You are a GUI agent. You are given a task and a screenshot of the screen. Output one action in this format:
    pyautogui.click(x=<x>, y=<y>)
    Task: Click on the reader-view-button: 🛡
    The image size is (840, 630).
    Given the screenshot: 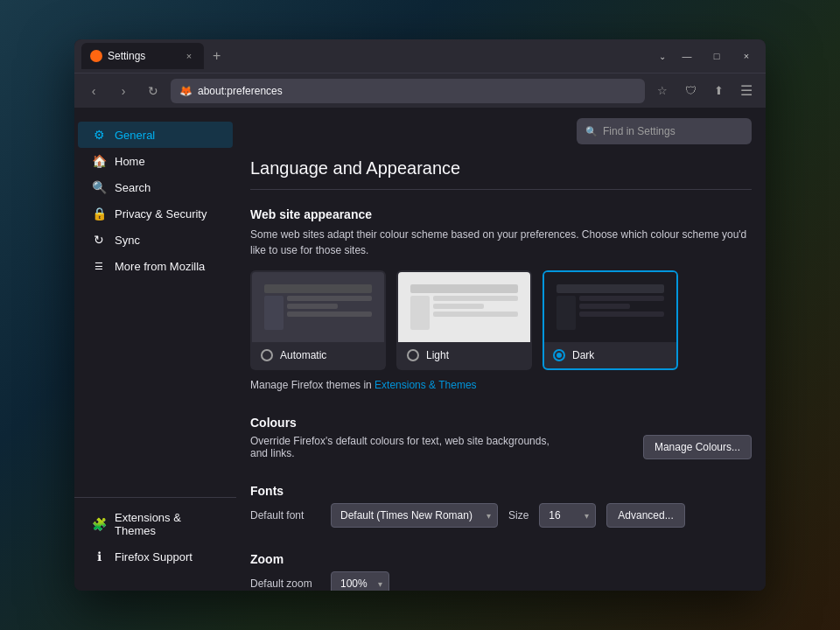 What is the action you would take?
    pyautogui.click(x=690, y=91)
    